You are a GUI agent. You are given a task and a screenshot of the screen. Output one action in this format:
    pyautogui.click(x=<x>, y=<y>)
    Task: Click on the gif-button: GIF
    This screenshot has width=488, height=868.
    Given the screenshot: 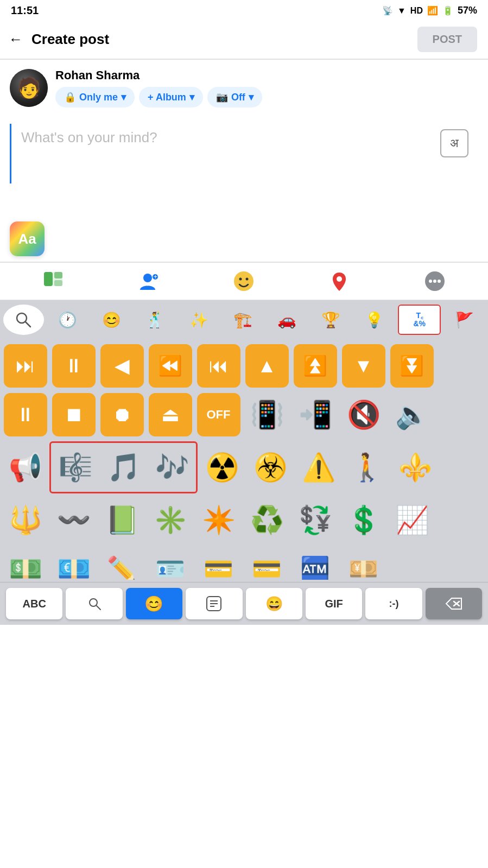 What is the action you would take?
    pyautogui.click(x=334, y=604)
    